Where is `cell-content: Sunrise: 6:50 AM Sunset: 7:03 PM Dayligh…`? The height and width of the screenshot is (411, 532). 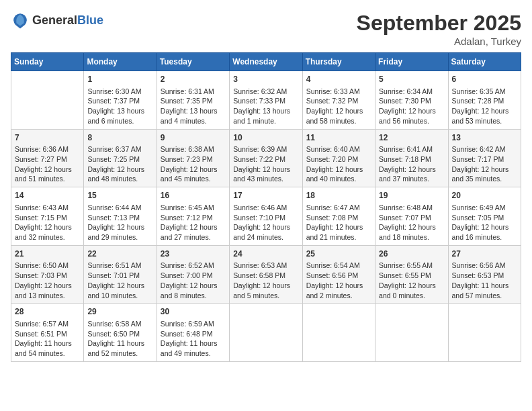 cell-content: Sunrise: 6:50 AM Sunset: 7:03 PM Dayligh… is located at coordinates (47, 281).